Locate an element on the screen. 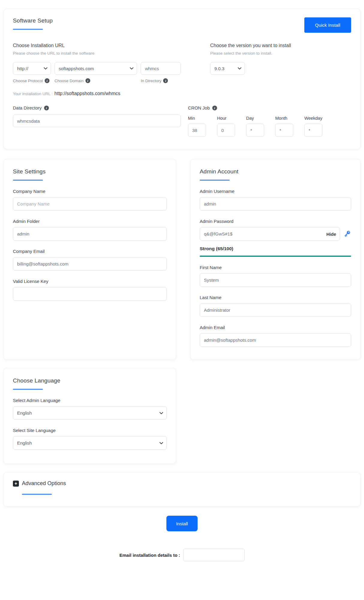 Image resolution: width=364 pixels, height=600 pixels. cron-hour-label: Hour is located at coordinates (231, 118).